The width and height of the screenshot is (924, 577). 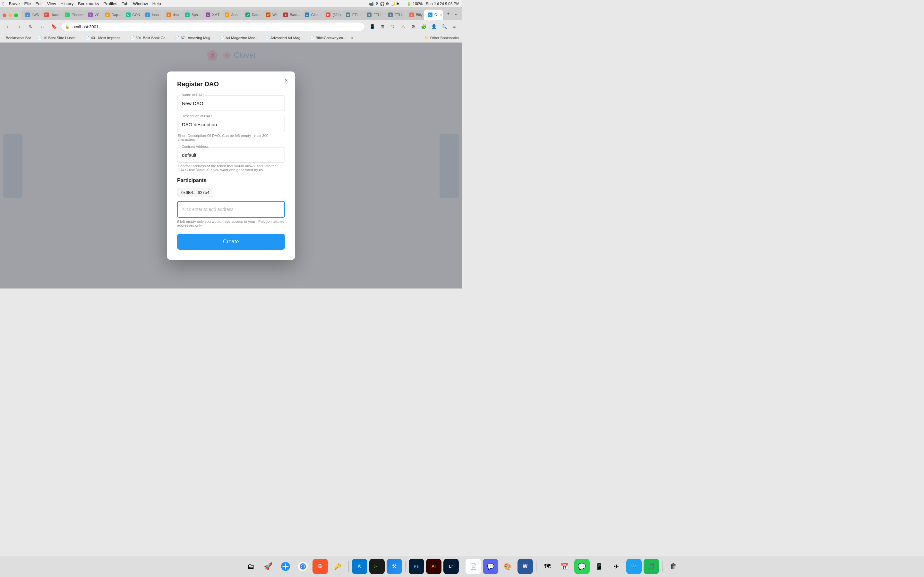 I want to click on tab-favicon-xmt: X, so click(x=208, y=15).